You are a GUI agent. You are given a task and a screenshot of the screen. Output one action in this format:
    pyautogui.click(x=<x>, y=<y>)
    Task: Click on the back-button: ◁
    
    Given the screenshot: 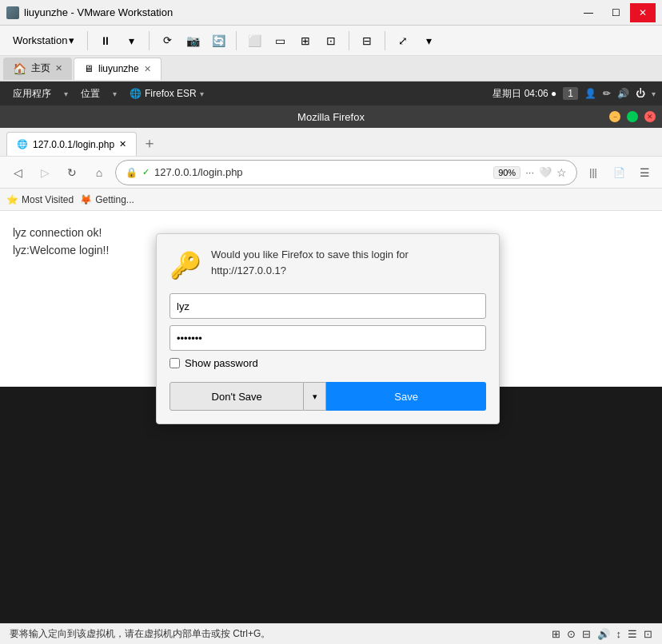 What is the action you would take?
    pyautogui.click(x=18, y=173)
    